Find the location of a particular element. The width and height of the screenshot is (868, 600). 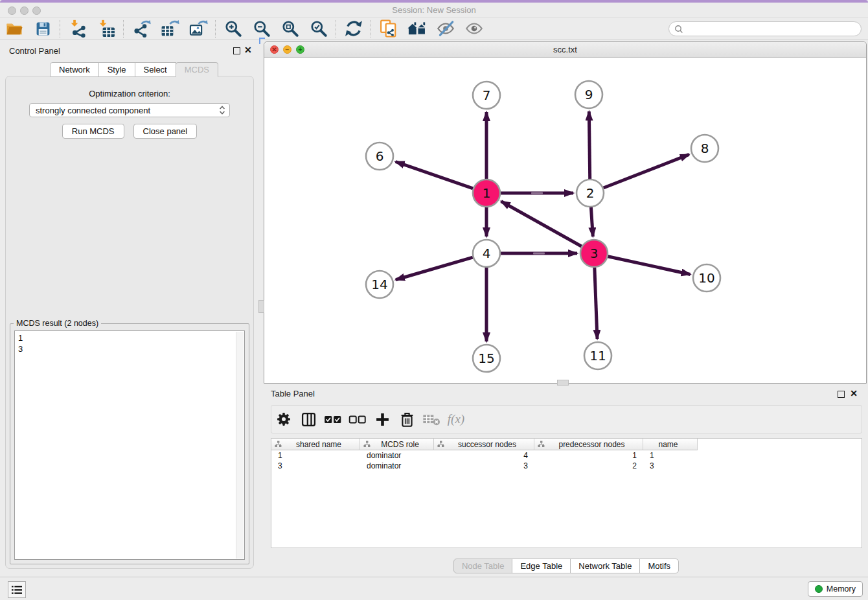

table-row: 3dominator323 is located at coordinates (566, 466).